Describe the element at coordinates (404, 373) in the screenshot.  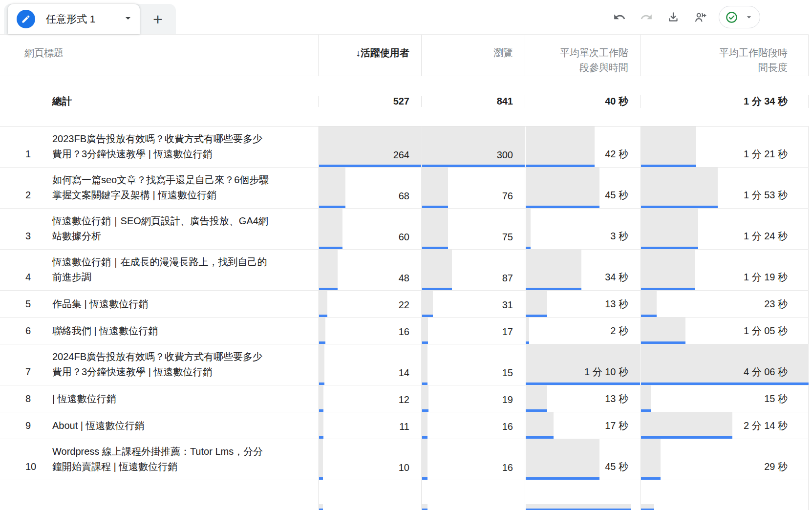
I see `active-users-value: 14` at that location.